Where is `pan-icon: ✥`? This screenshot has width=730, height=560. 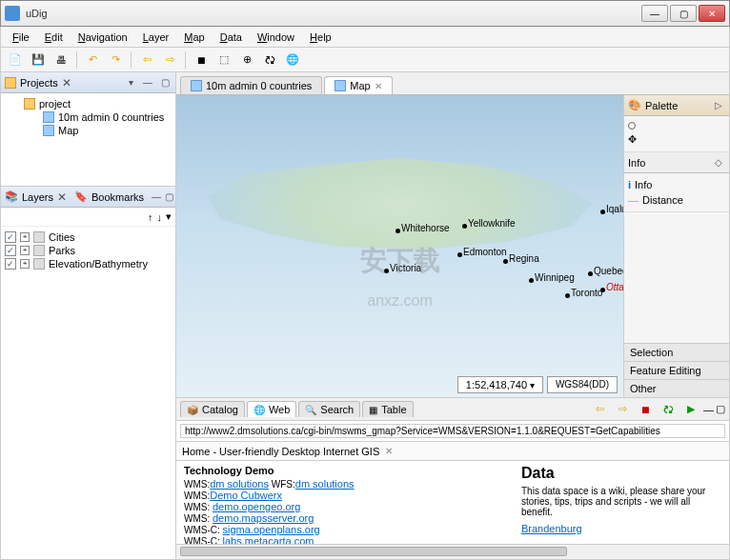 pan-icon: ✥ is located at coordinates (633, 139).